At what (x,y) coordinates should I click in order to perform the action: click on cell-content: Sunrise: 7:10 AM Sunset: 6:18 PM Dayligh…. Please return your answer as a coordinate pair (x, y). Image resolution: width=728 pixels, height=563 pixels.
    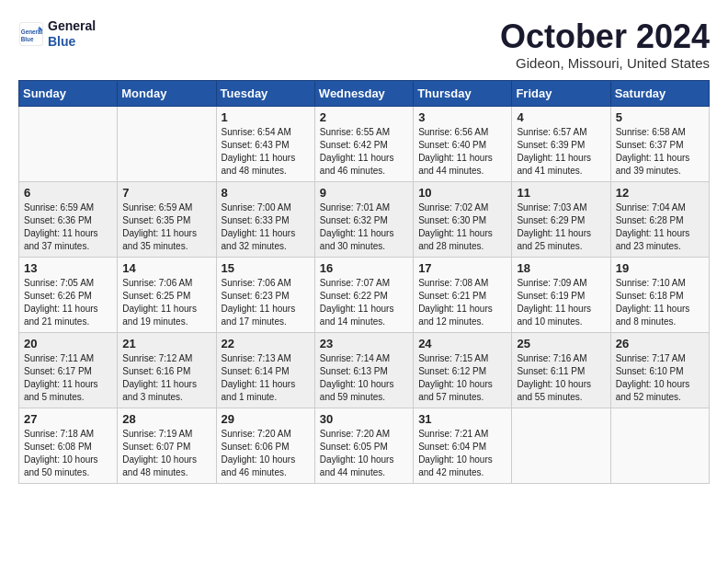
    Looking at the image, I should click on (660, 303).